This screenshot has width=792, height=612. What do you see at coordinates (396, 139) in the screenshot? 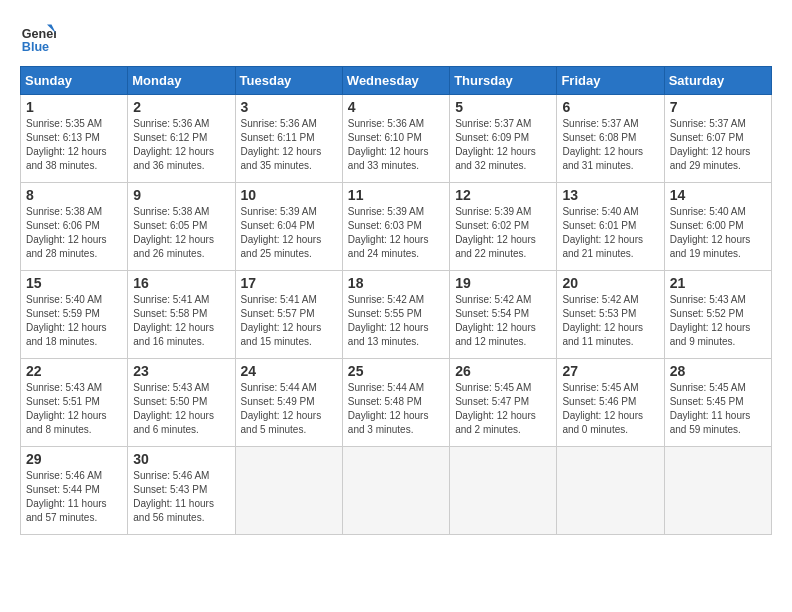
I see `day-cell-4: 4 Sunrise: 5:36 AM Sunset: 6:10 PM Dayli…` at bounding box center [396, 139].